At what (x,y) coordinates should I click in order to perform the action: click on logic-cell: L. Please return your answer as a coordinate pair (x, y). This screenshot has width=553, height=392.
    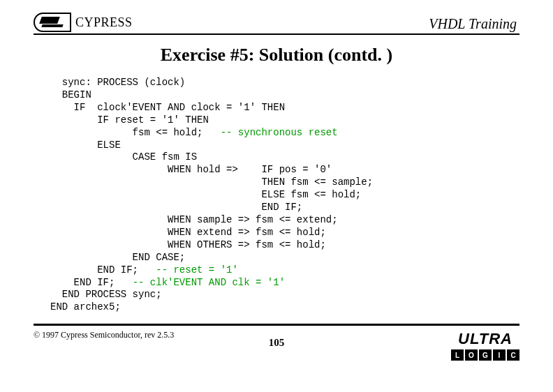
    Looking at the image, I should click on (457, 355).